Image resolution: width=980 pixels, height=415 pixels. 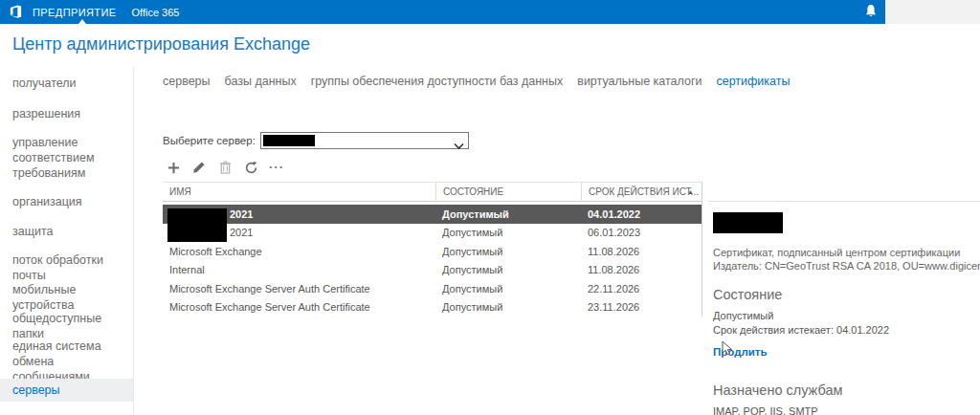 I want to click on server-picker-label: Выберите сервер:, so click(x=209, y=141).